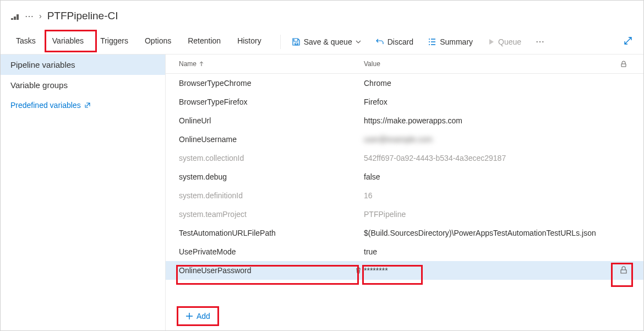 This screenshot has height=331, width=644. I want to click on var-name: UsePrivateMode, so click(271, 252).